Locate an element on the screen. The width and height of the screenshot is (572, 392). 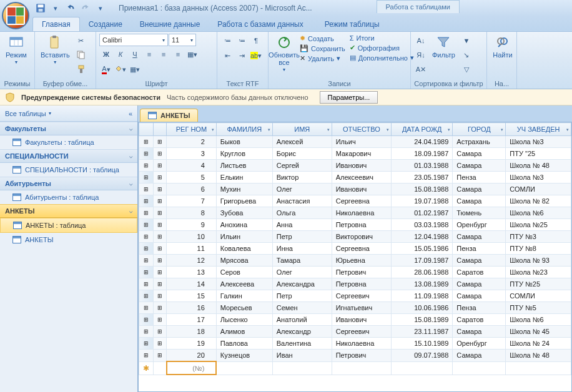
column-header: ОТЧЕСТВО▾ is located at coordinates (361, 130).